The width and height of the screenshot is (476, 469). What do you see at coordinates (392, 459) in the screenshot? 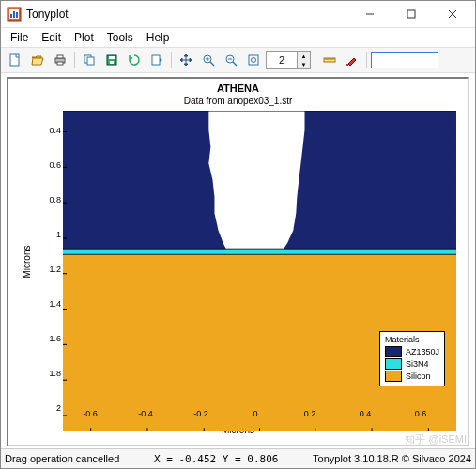
I see `status-version: Tonyplot 3.10.18.R © Silvaco 2024` at bounding box center [392, 459].